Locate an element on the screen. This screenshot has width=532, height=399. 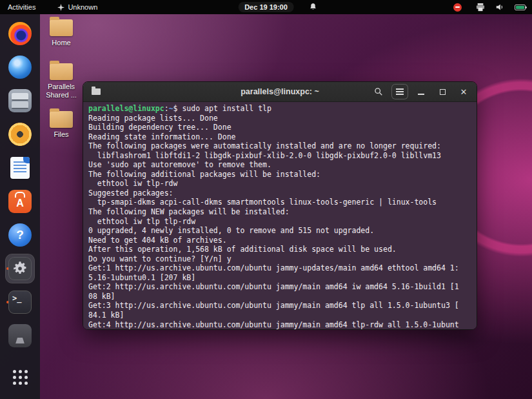
files-icon is located at coordinates (20, 101).